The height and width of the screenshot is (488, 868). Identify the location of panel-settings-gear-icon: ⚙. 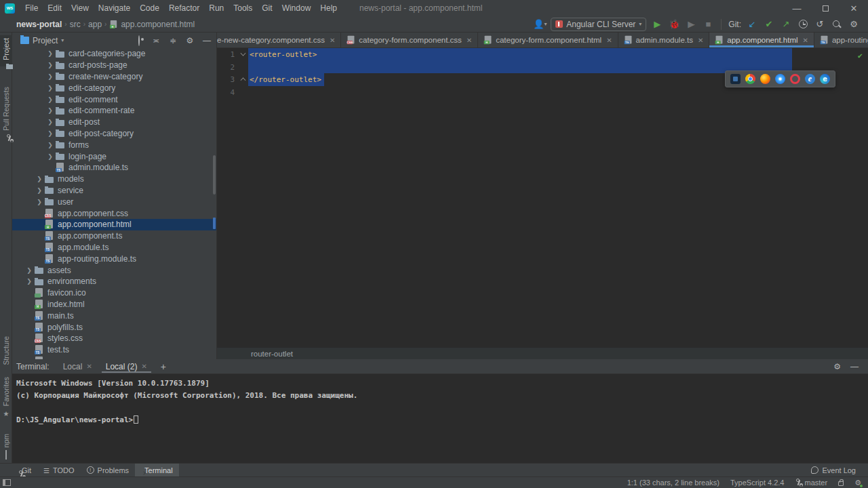
(190, 41).